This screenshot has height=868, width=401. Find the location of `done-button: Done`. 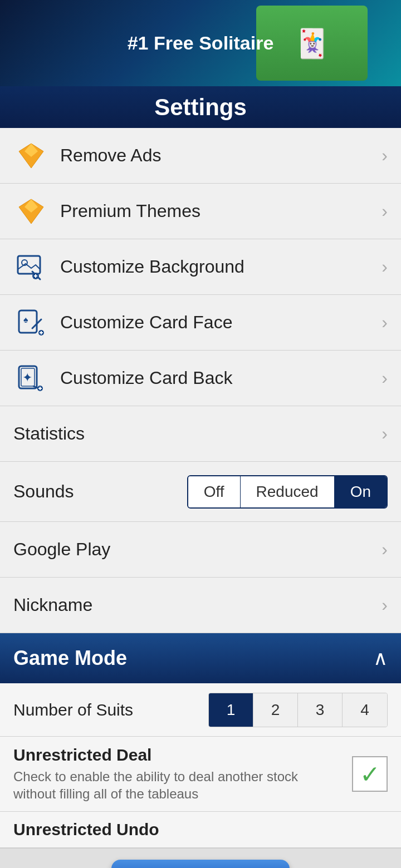

done-button: Done is located at coordinates (200, 864).